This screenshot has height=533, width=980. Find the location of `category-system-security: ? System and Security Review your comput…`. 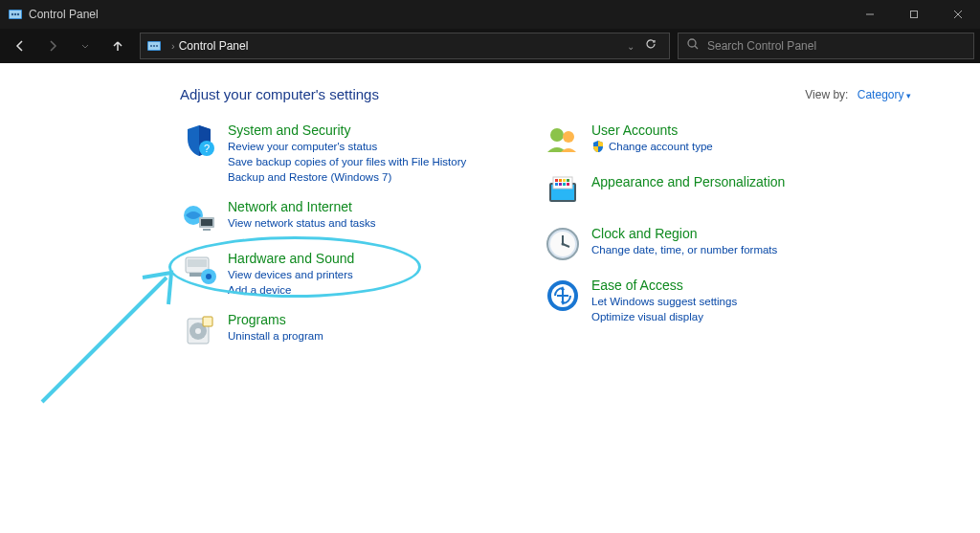

category-system-security: ? System and Security Review your comput… is located at coordinates (338, 153).